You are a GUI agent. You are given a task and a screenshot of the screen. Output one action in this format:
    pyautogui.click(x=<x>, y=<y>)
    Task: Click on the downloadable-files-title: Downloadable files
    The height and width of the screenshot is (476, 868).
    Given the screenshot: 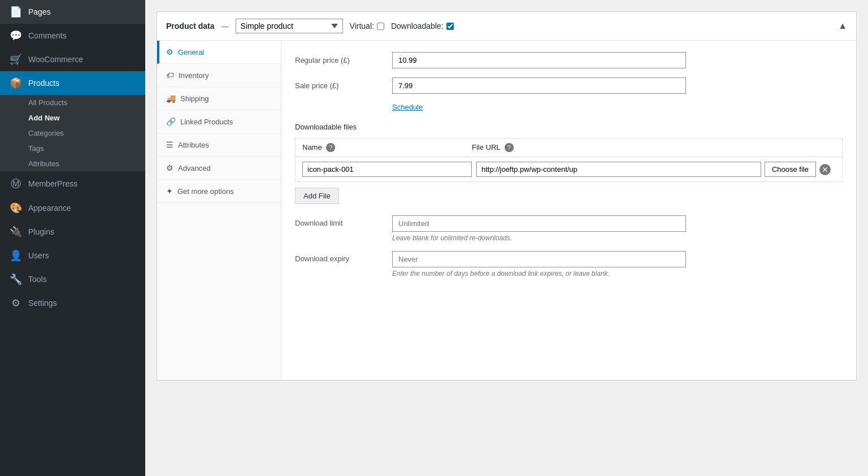 What is the action you would take?
    pyautogui.click(x=568, y=127)
    